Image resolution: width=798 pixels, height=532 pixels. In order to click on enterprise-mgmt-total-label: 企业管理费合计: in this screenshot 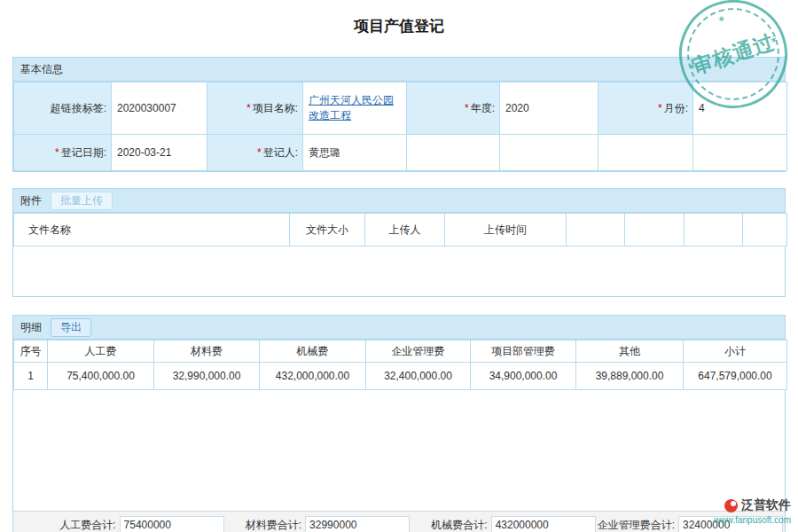, I will do `click(637, 525)`.